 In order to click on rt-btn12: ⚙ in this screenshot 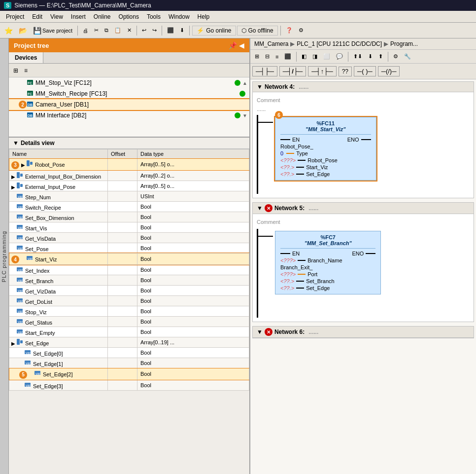, I will do `click(396, 56)`.